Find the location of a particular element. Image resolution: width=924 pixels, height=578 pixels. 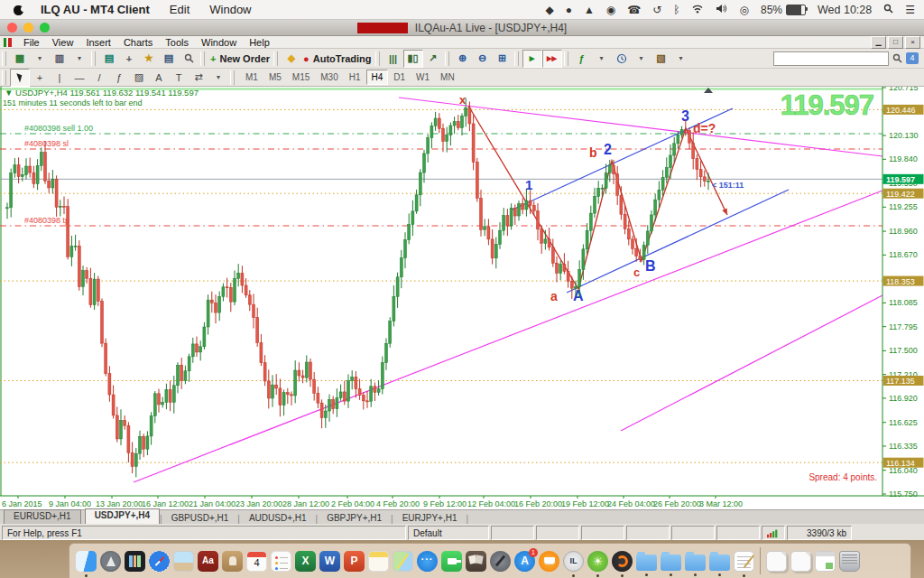

chart-tab-gbpusd-h1: GBPUSD+,H1 is located at coordinates (200, 518).